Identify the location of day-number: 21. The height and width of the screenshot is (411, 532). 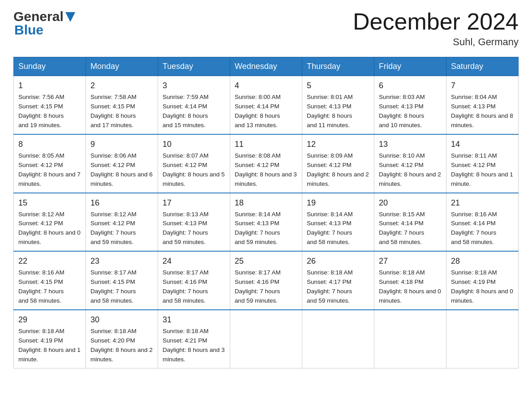
(482, 203).